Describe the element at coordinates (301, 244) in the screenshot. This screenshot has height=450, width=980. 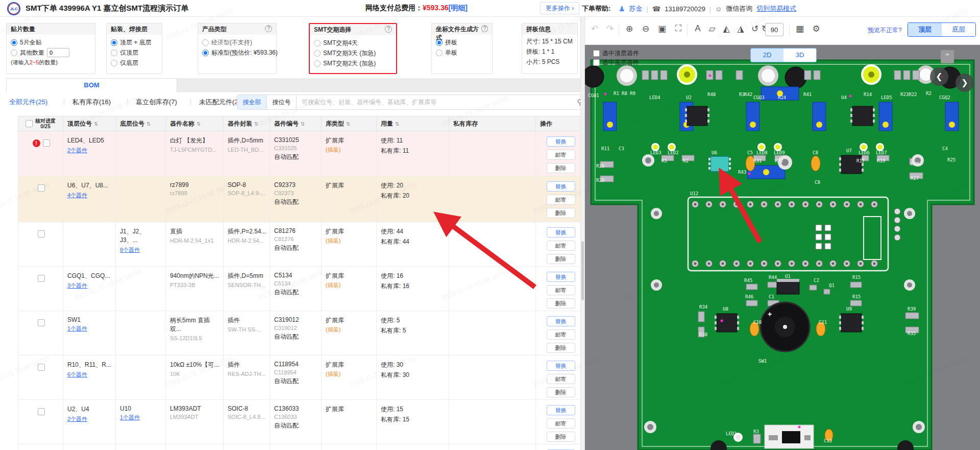
I see `bom-table-row: J1、J2、J3、...8个器件直插HDR-M-2.54_1x1插件,P=2.5…` at that location.